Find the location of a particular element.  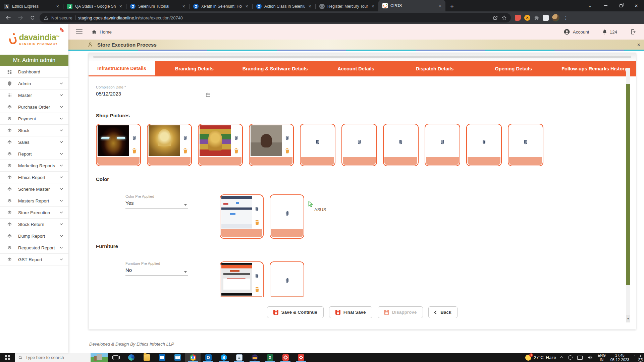

sidebar-item-ethics-report: Ethics Report is located at coordinates (34, 178).